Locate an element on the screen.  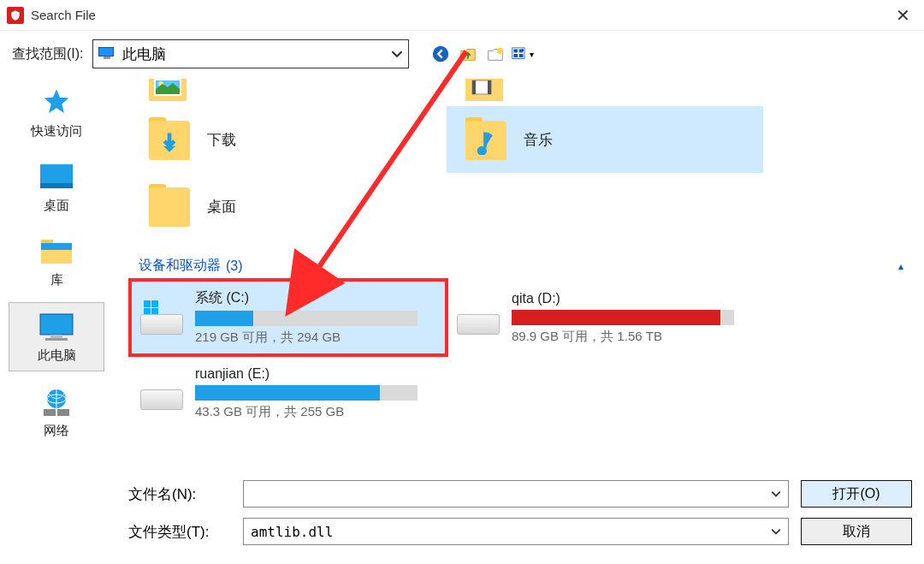
filename-input is located at coordinates (516, 494).